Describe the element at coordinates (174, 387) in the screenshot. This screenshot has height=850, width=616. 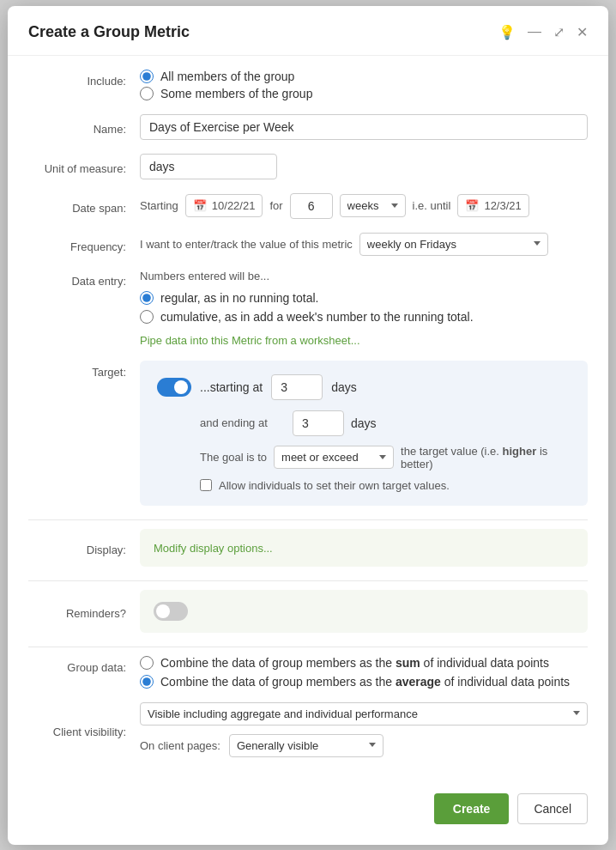
I see `target-toggle` at that location.